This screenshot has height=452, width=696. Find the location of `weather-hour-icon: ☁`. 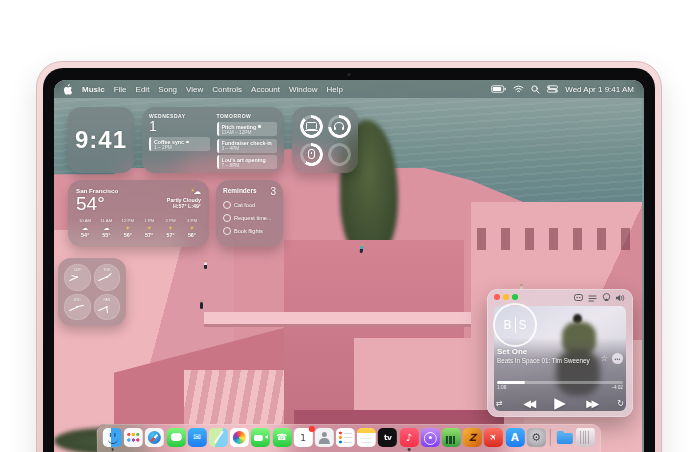

weather-hour-icon: ☁ is located at coordinates (85, 228).